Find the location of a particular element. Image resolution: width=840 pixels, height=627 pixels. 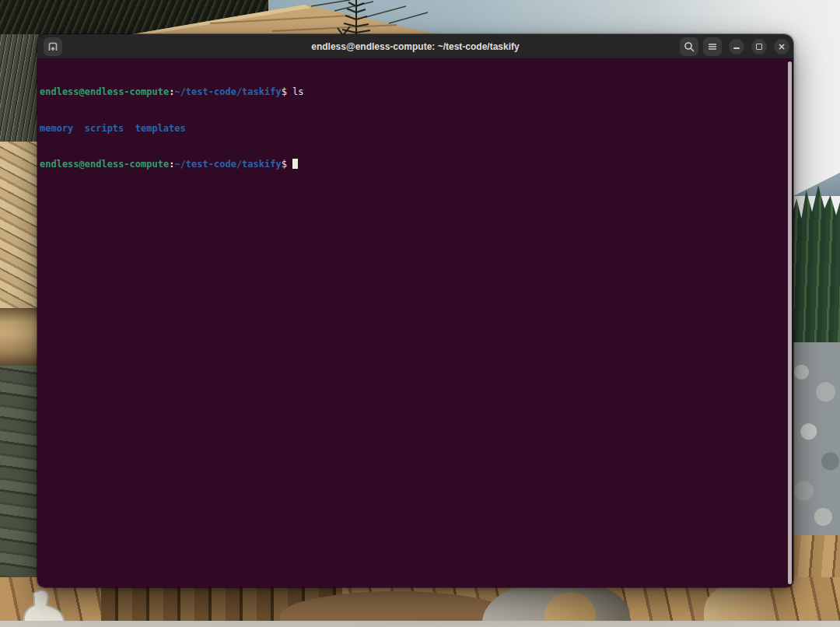

wallpaper-dark-shingles is located at coordinates (20, 482).